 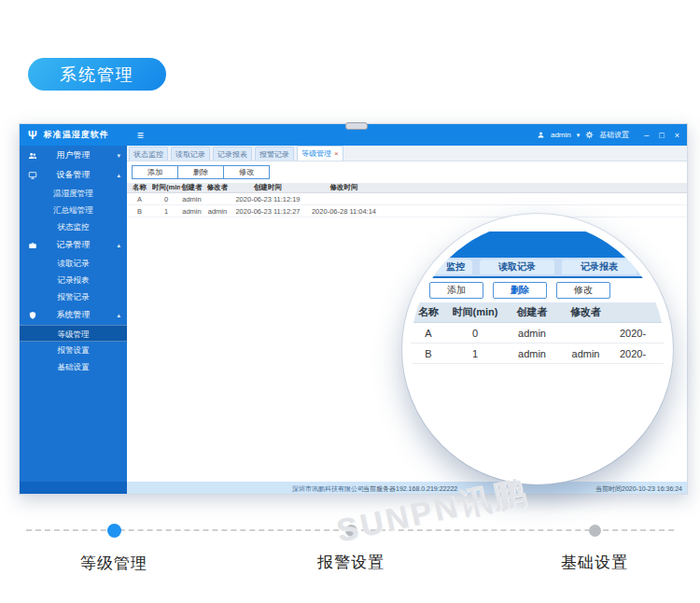 What do you see at coordinates (428, 333) in the screenshot?
I see `magnified-table-cell: A` at bounding box center [428, 333].